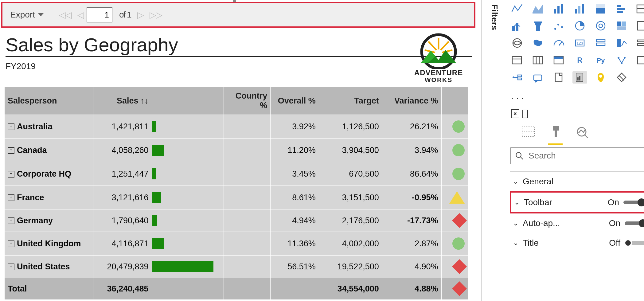 Image resolution: width=644 pixels, height=301 pixels. Describe the element at coordinates (639, 60) in the screenshot. I see `viz-decomp` at that location.